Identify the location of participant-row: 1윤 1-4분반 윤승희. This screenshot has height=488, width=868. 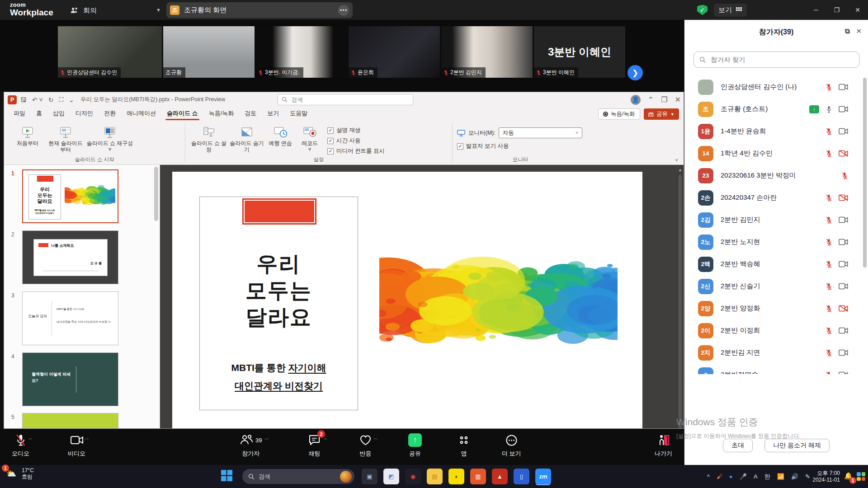
(776, 131).